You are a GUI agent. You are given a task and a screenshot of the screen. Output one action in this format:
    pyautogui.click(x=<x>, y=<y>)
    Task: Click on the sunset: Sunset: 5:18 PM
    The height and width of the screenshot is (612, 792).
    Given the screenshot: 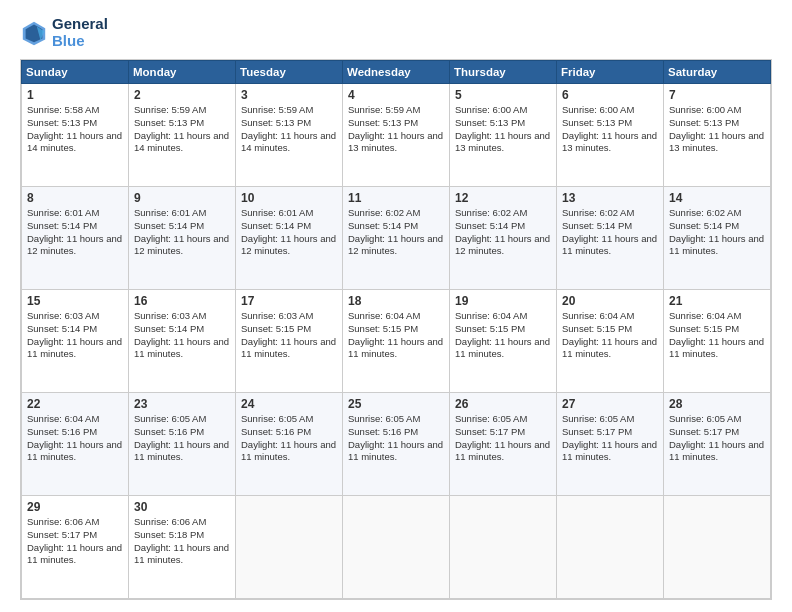 What is the action you would take?
    pyautogui.click(x=169, y=534)
    